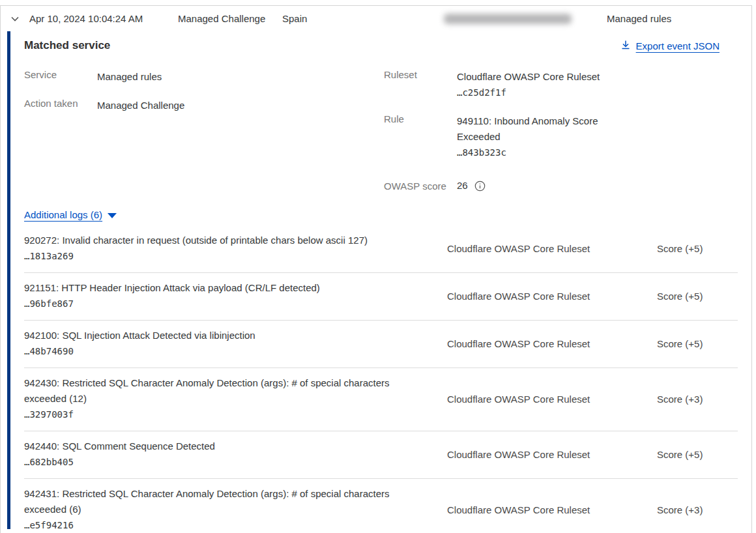 Image resolution: width=756 pixels, height=533 pixels. What do you see at coordinates (104, 18) in the screenshot?
I see `event-timestamp: Apr 10, 2024 10:04:24 AM` at bounding box center [104, 18].